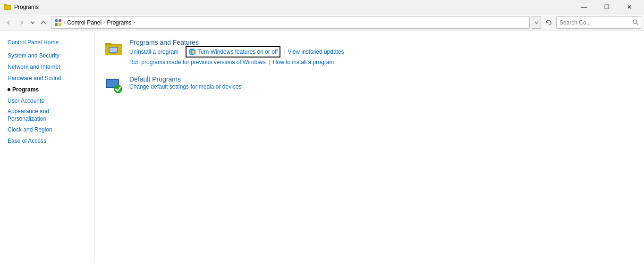  Describe the element at coordinates (113, 85) in the screenshot. I see `default-programs-icon` at that location.